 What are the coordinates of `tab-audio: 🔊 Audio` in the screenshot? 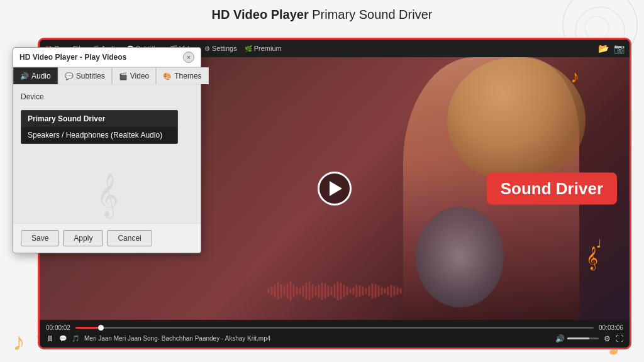 It's located at (35, 75).